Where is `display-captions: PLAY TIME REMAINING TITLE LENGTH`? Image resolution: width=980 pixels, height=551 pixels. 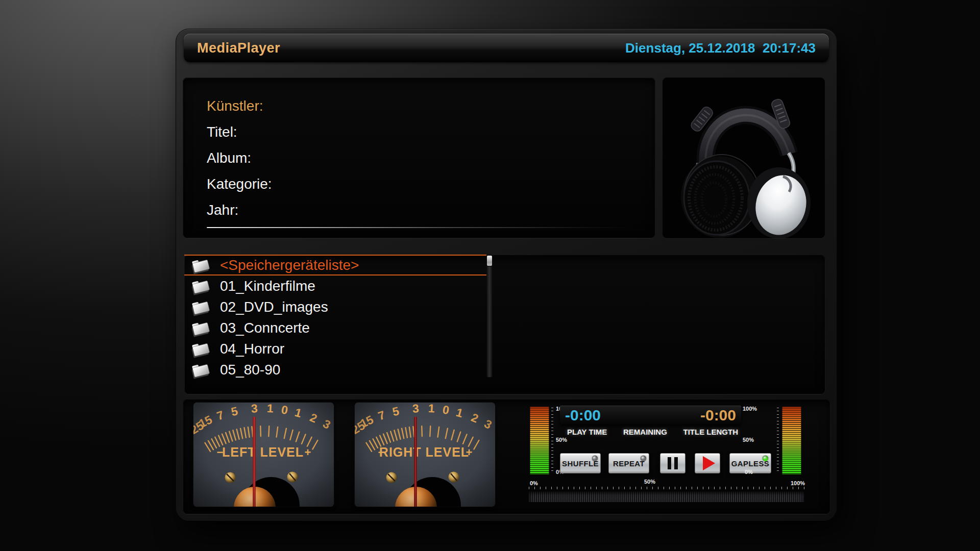 display-captions: PLAY TIME REMAINING TITLE LENGTH is located at coordinates (650, 432).